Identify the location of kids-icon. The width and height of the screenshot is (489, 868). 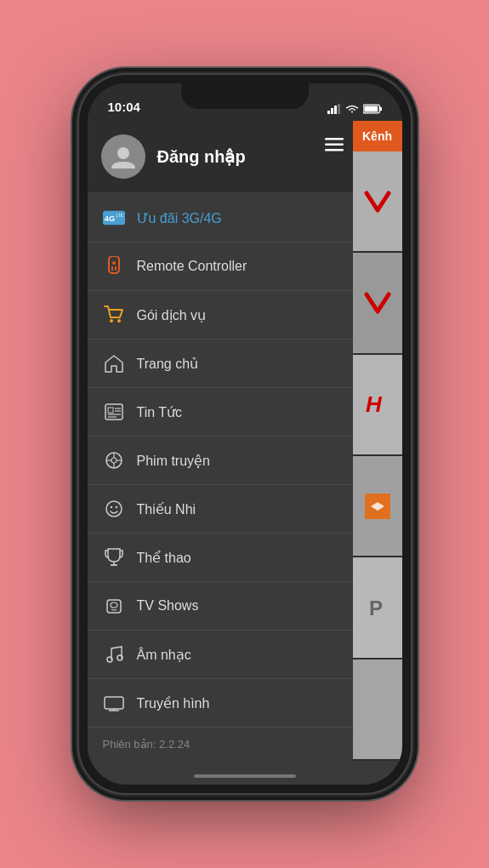
(114, 509).